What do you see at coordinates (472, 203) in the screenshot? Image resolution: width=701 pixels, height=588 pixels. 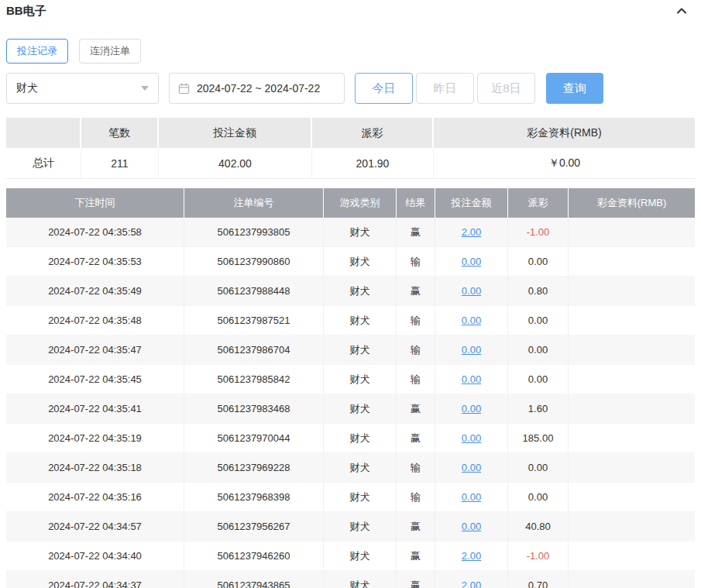 I see `column-header-bet-amount: 投注金额` at bounding box center [472, 203].